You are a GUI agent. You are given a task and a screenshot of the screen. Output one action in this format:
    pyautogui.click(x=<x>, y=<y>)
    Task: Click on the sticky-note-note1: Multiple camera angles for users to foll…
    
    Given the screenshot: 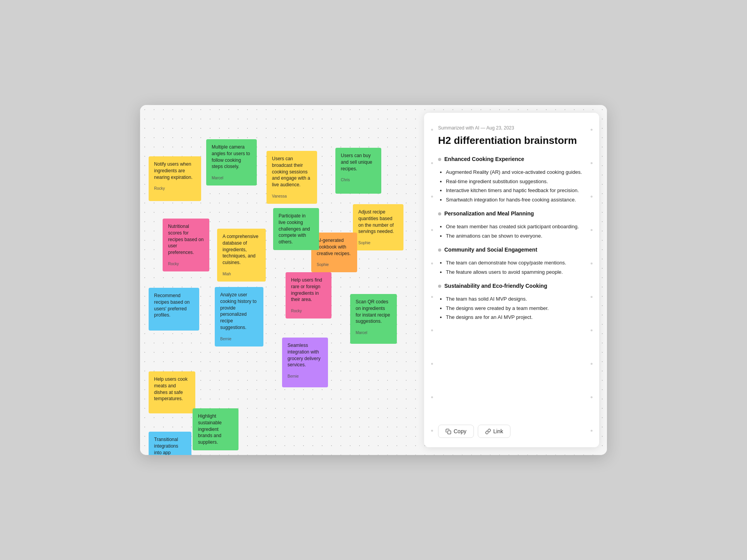 What is the action you would take?
    pyautogui.click(x=231, y=163)
    